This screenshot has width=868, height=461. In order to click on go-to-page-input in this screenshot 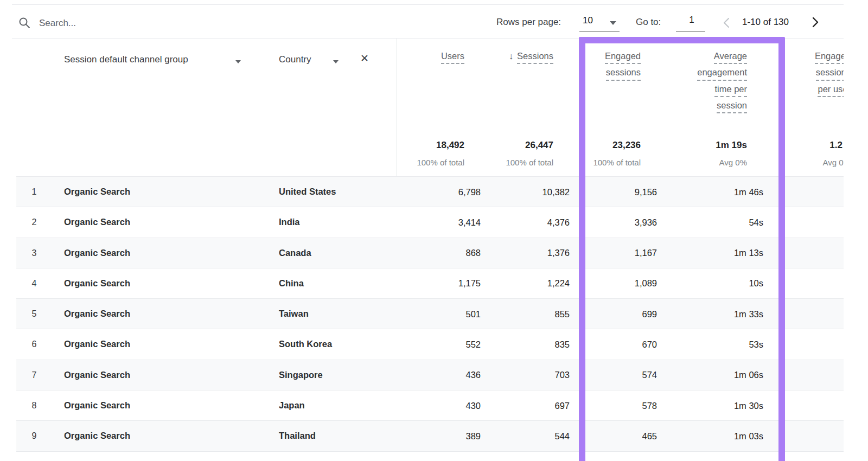, I will do `click(692, 20)`.